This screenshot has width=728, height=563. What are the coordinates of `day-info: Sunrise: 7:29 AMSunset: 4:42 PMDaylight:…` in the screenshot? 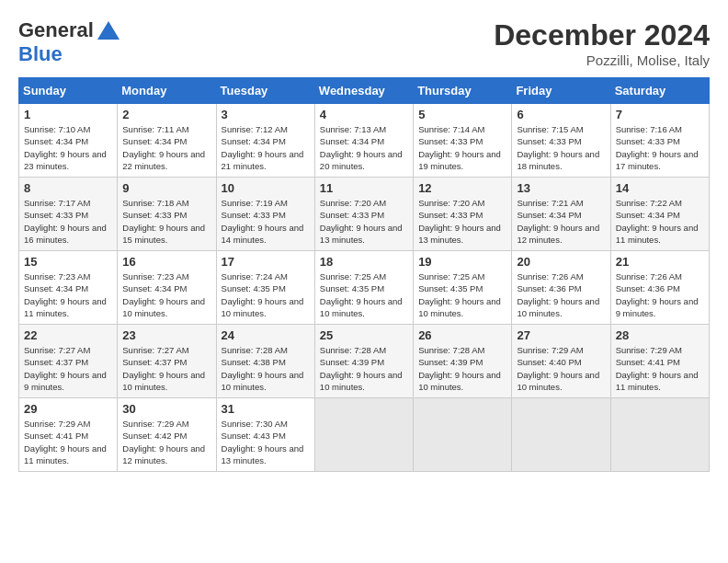 It's located at (166, 442).